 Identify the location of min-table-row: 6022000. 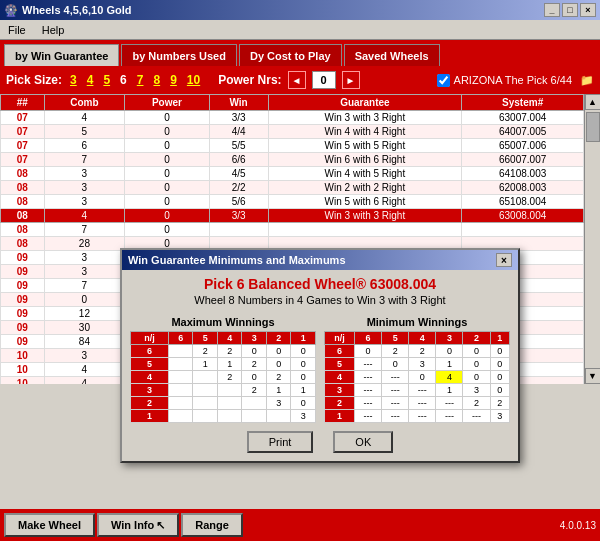
(418, 352).